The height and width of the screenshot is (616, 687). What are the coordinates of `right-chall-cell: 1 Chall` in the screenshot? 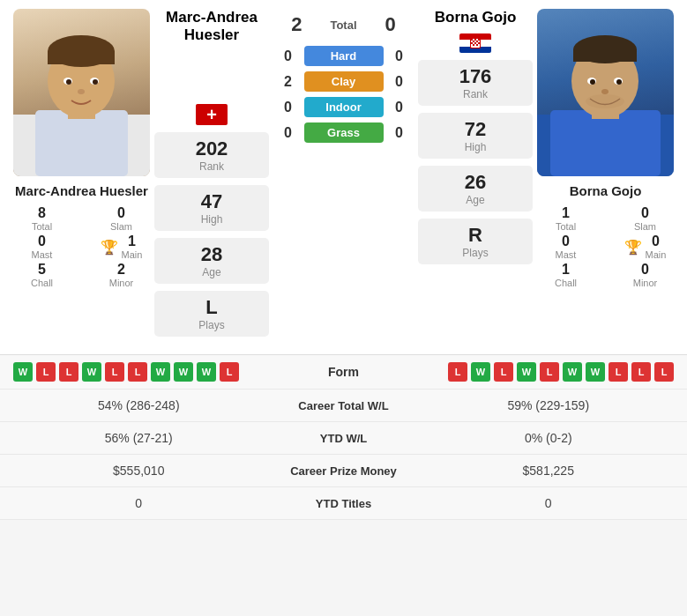 It's located at (566, 275).